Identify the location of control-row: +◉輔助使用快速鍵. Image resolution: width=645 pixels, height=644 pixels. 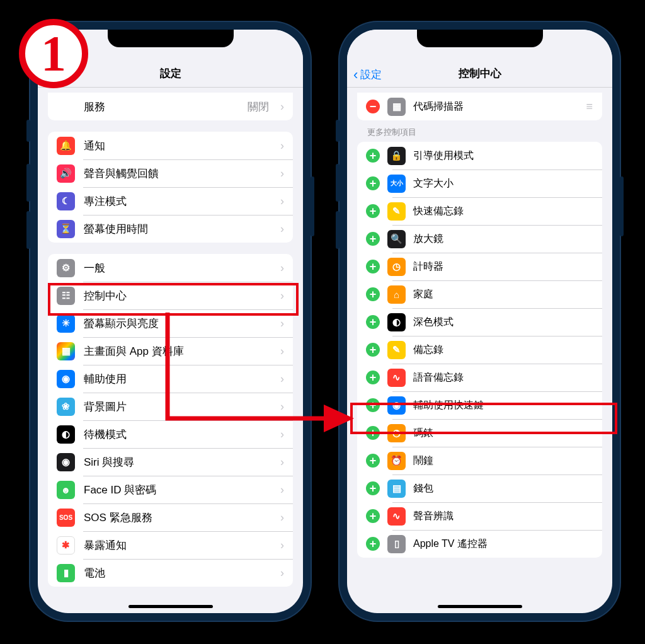
(480, 405).